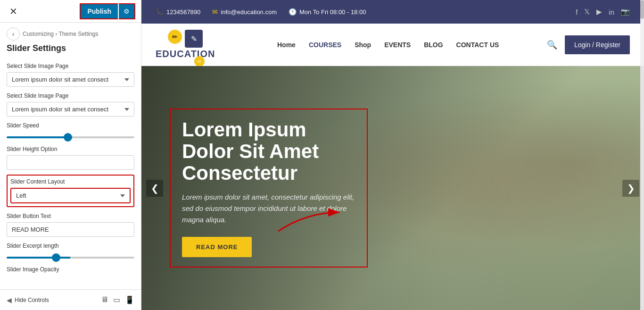 Image resolution: width=644 pixels, height=310 pixels. What do you see at coordinates (71, 50) in the screenshot?
I see `panel-title: Slider Settings` at bounding box center [71, 50].